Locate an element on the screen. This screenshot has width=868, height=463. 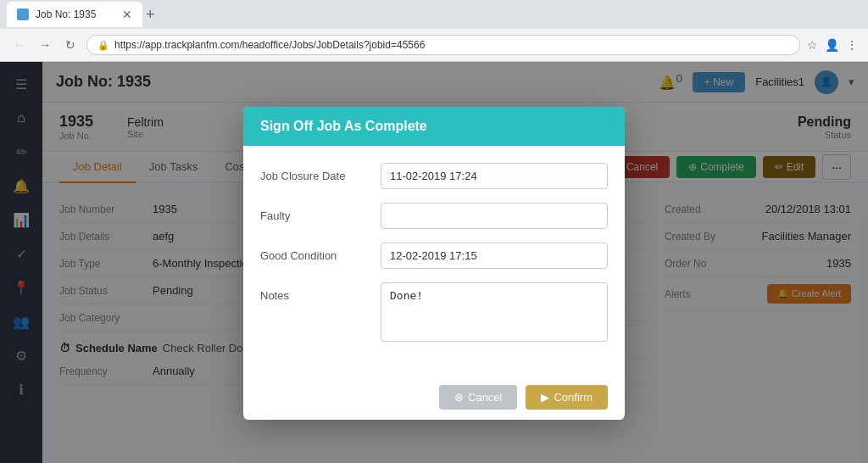
new-tab-btn: + is located at coordinates (151, 14).